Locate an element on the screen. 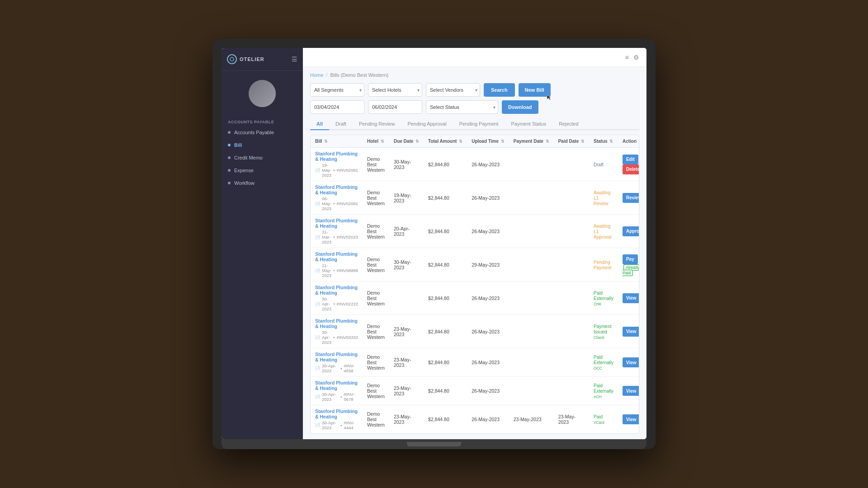  status-badge: Paid ExternallyOCC is located at coordinates (604, 362).